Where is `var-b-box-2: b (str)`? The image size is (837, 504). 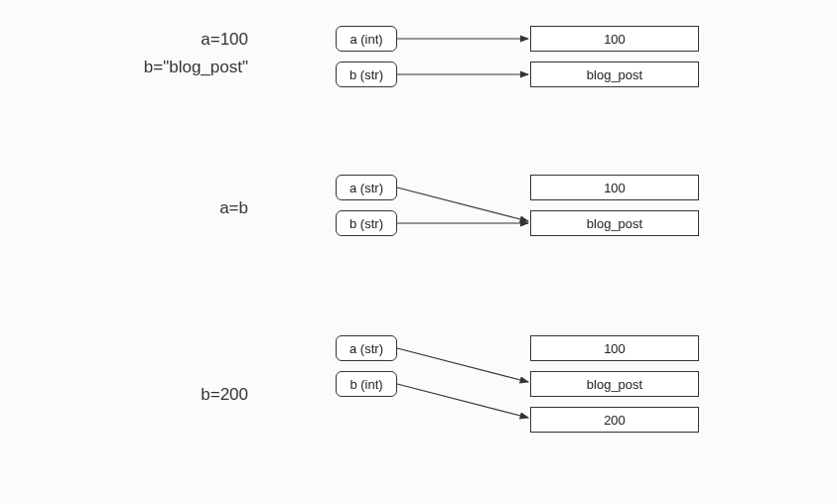
var-b-box-2: b (str) is located at coordinates (366, 223).